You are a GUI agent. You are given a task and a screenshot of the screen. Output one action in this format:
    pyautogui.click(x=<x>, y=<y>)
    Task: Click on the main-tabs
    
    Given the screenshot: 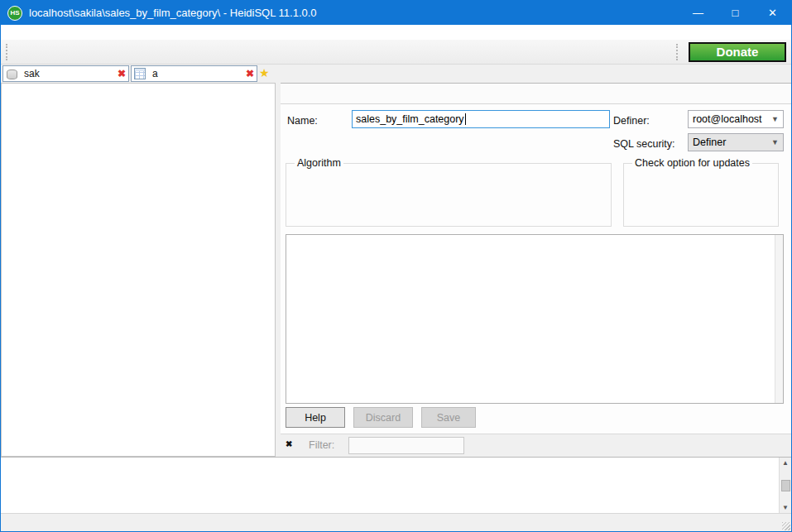 What is the action you would take?
    pyautogui.click(x=536, y=74)
    